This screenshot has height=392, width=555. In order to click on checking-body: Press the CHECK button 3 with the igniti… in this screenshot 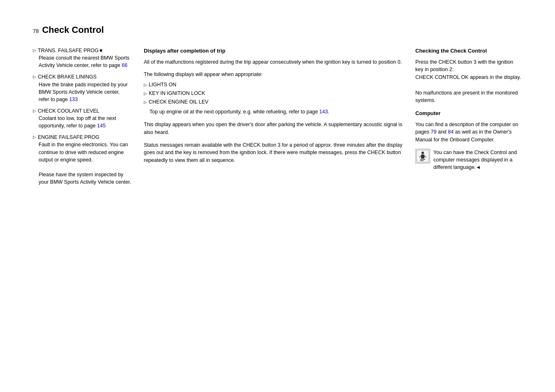, I will do `click(469, 81)`.